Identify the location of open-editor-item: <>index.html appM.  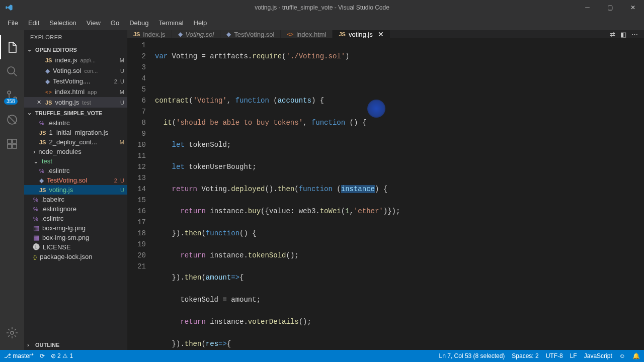
(75, 92).